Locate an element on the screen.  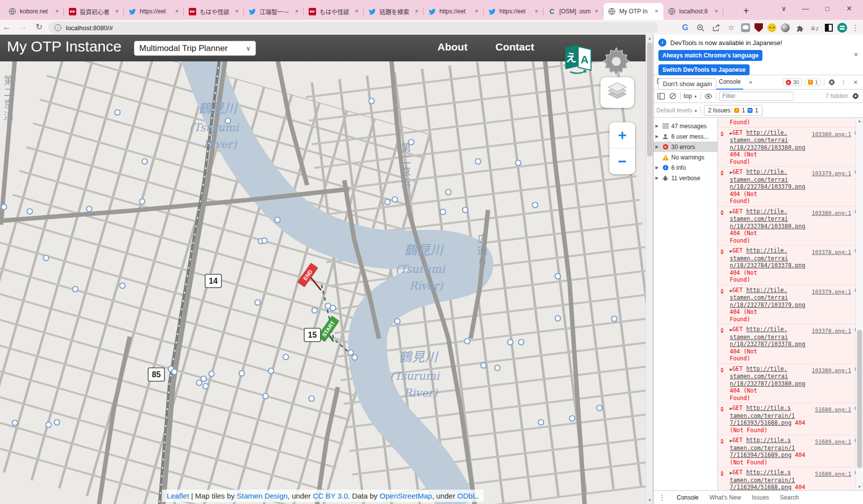
url-text: localhost:8080/# is located at coordinates (89, 28).